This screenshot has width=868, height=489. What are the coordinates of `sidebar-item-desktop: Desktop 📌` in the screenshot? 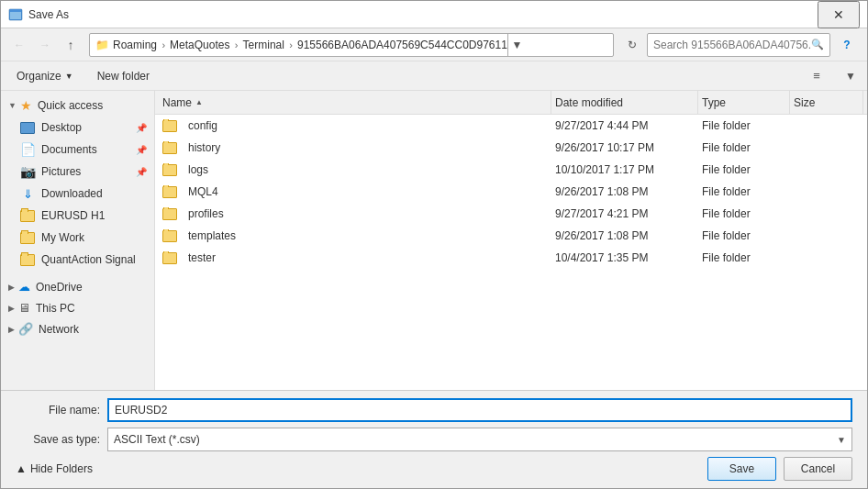 It's located at (77, 128).